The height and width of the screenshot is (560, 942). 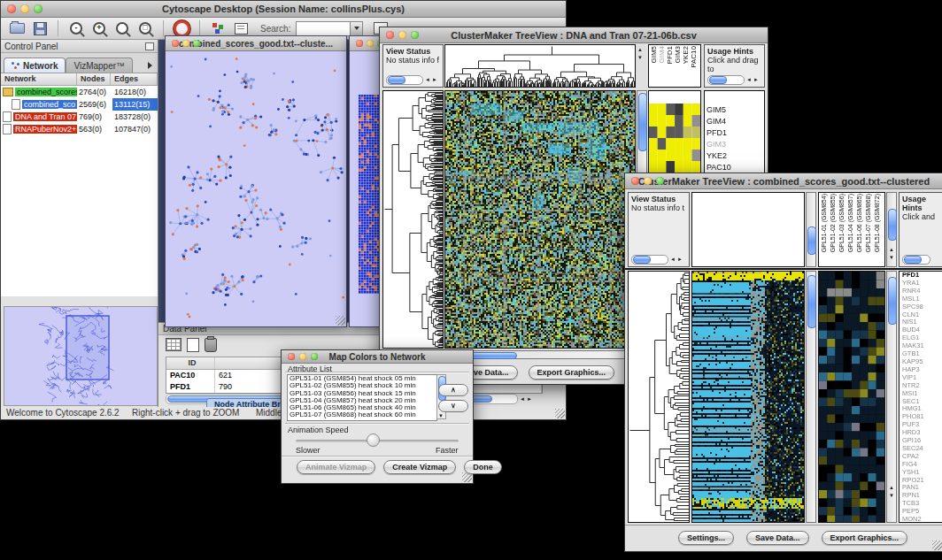 I want to click on column-label: GPL51-02 (GSM855), so click(x=833, y=223).